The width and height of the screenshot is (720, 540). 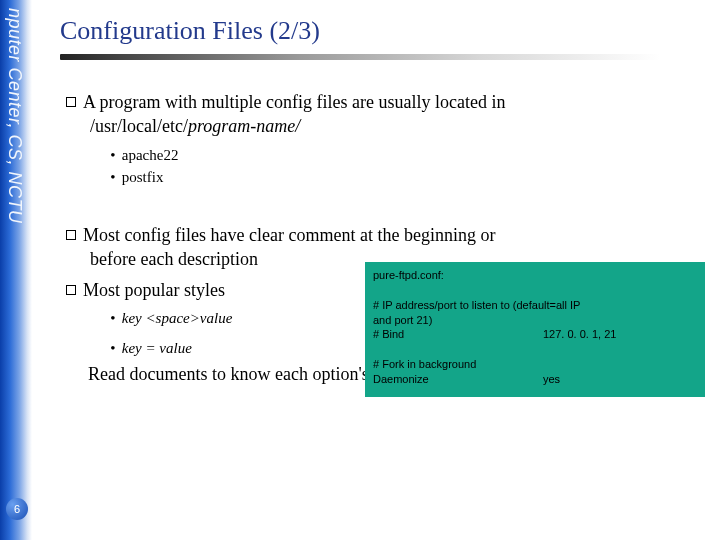 What do you see at coordinates (404, 155) in the screenshot?
I see `sub-apache22: • apache22` at bounding box center [404, 155].